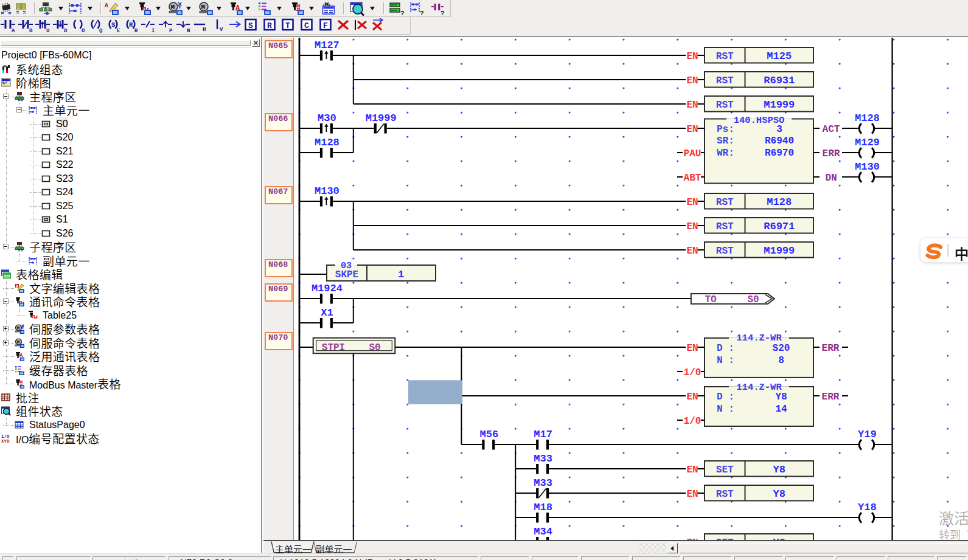 The width and height of the screenshot is (968, 560). I want to click on svg-text: T, so click(288, 26).